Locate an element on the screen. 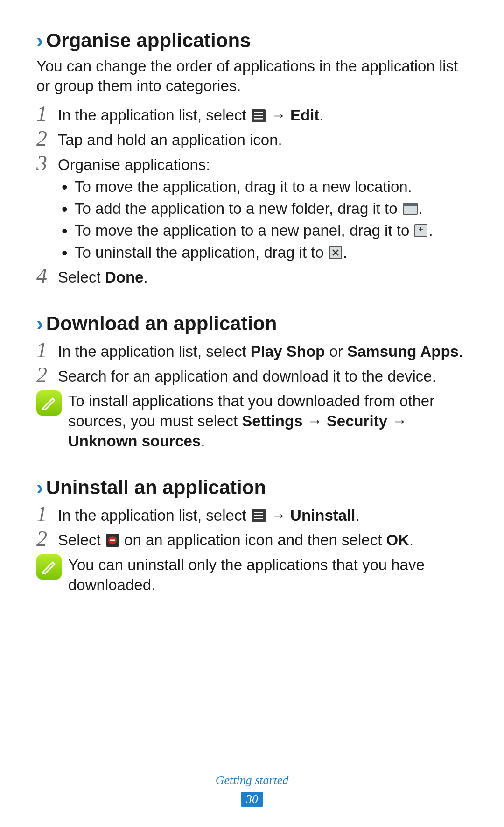  download-step-2: 2 Search for an application and download… is located at coordinates (252, 375).